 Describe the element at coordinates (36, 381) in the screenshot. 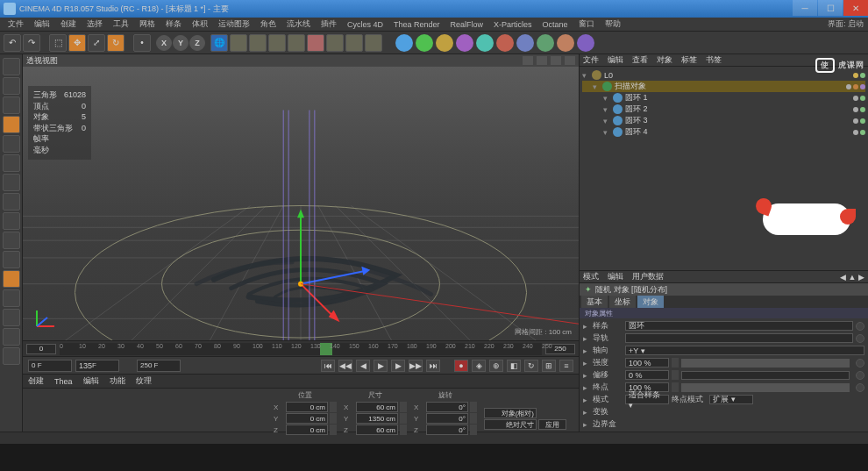

I see `mat-menu-创建: 创建` at that location.